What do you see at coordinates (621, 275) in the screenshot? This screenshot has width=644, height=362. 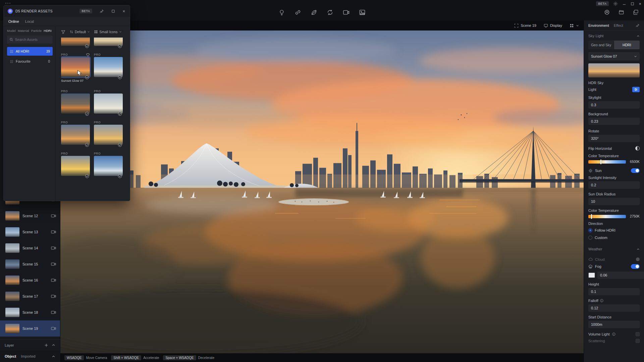 I see `fog-intensity-input` at bounding box center [621, 275].